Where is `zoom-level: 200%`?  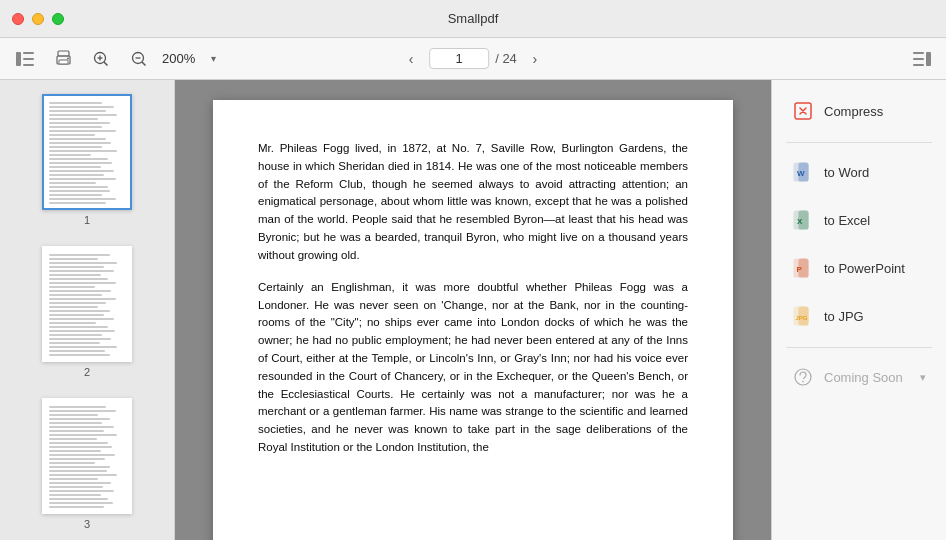 zoom-level: 200% is located at coordinates (184, 58).